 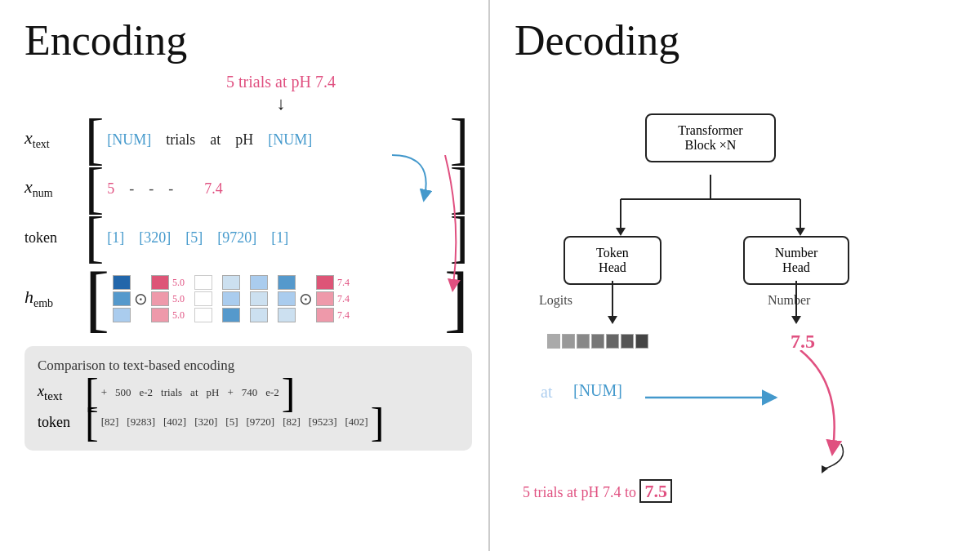 What do you see at coordinates (151, 189) in the screenshot?
I see `dash-2: -` at bounding box center [151, 189].